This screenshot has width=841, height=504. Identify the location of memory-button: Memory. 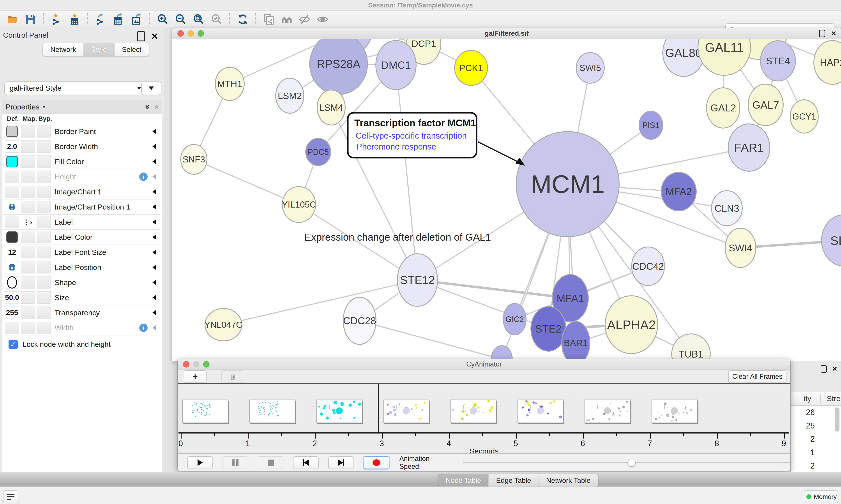
(821, 497).